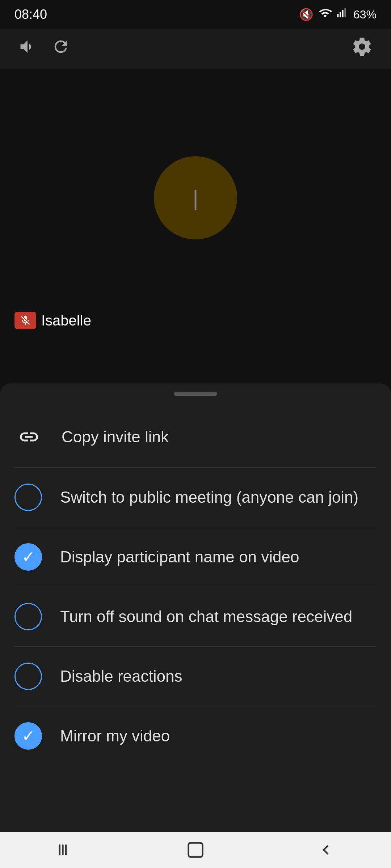 The image size is (391, 868). Describe the element at coordinates (218, 497) in the screenshot. I see `switch-public-text: Switch to public meeting (anyone can joi…` at that location.